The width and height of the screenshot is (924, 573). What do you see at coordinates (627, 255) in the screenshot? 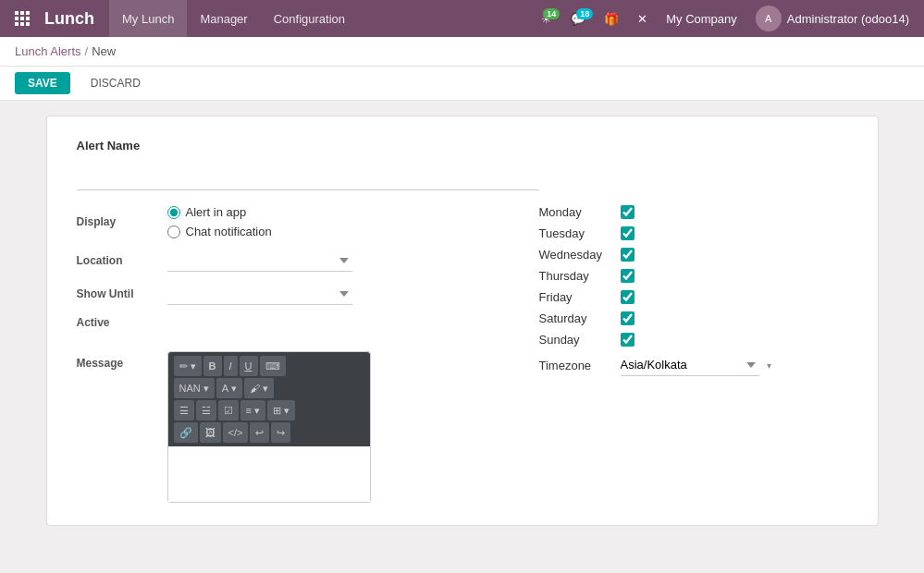
I see `day-checkbox-wednesday` at bounding box center [627, 255].